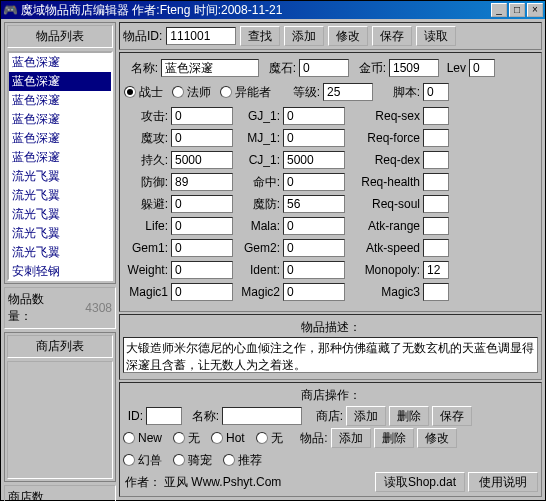 The width and height of the screenshot is (546, 501). Describe the element at coordinates (258, 270) in the screenshot. I see `ident-label: Ident:` at that location.